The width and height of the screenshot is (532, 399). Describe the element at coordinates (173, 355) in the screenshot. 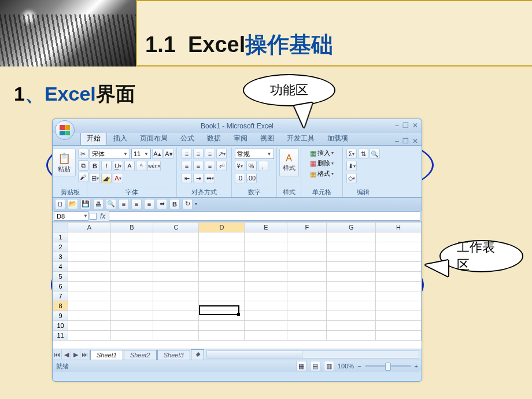

I see `sheet-tab-3: Sheet3` at that location.